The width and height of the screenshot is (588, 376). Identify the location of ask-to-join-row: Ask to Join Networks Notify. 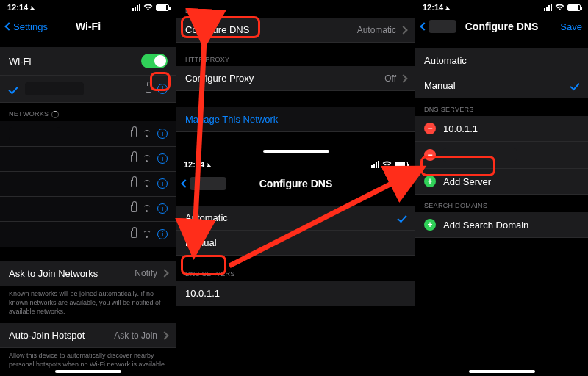
(88, 274).